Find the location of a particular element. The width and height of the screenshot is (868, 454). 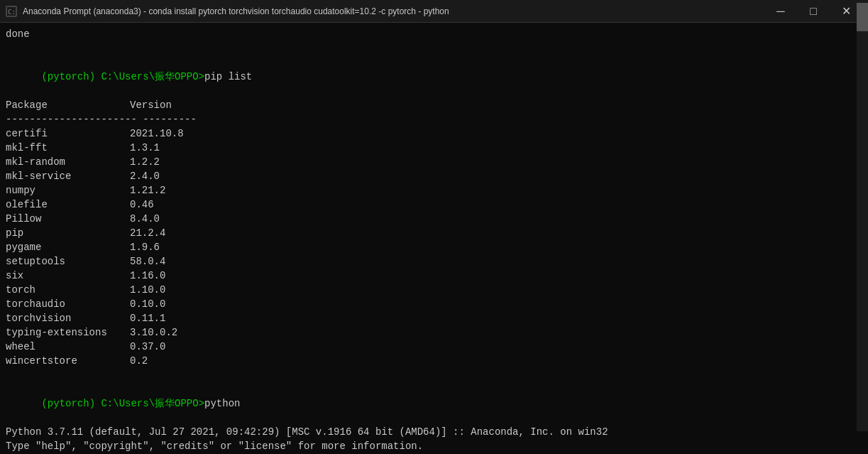

terminal-icon: C:\ is located at coordinates (11, 11).